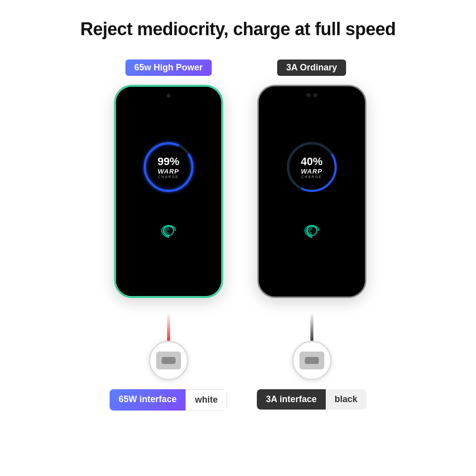 The image size is (476, 476). What do you see at coordinates (169, 360) in the screenshot?
I see `left-plug-inner` at bounding box center [169, 360].